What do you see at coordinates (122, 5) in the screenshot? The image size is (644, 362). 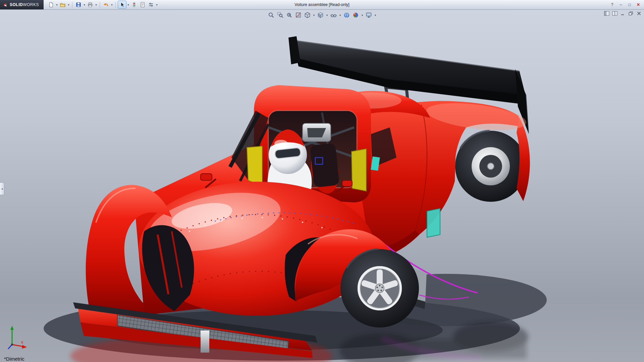 I see `select-button` at bounding box center [122, 5].